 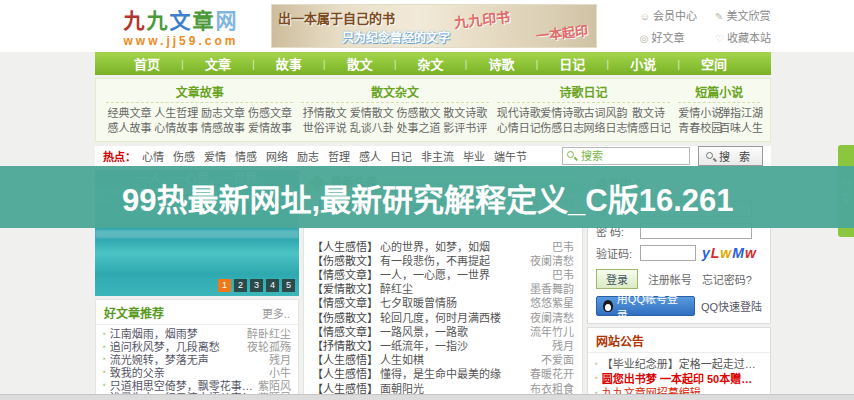 What do you see at coordinates (740, 114) in the screenshot?
I see `subnav-link: 弹指江湖` at bounding box center [740, 114].